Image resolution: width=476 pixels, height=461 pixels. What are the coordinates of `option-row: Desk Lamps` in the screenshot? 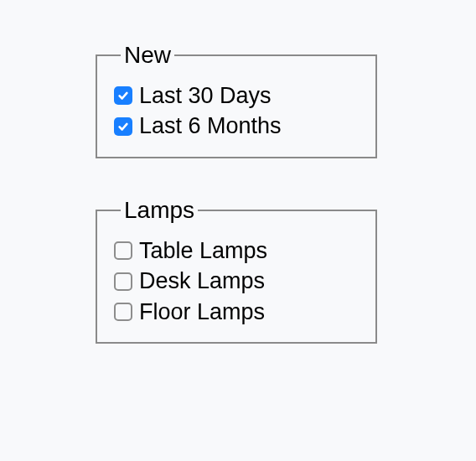 It's located at (236, 281).